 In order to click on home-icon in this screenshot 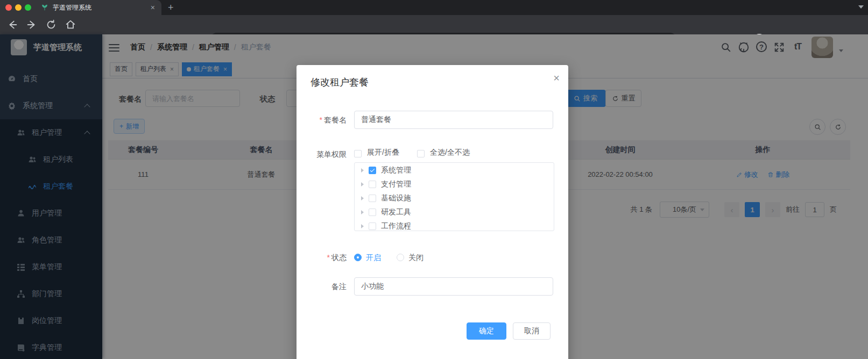, I will do `click(70, 25)`.